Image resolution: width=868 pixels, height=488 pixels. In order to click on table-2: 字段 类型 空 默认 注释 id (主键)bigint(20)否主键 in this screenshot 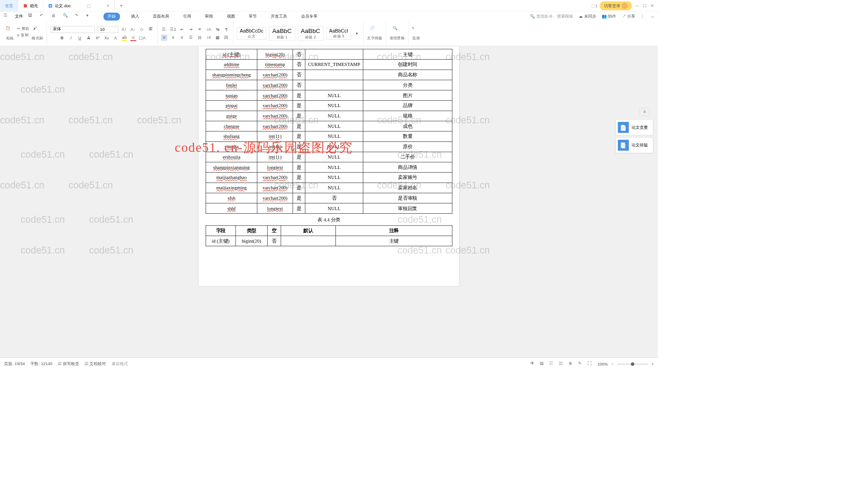, I will do `click(329, 236)`.